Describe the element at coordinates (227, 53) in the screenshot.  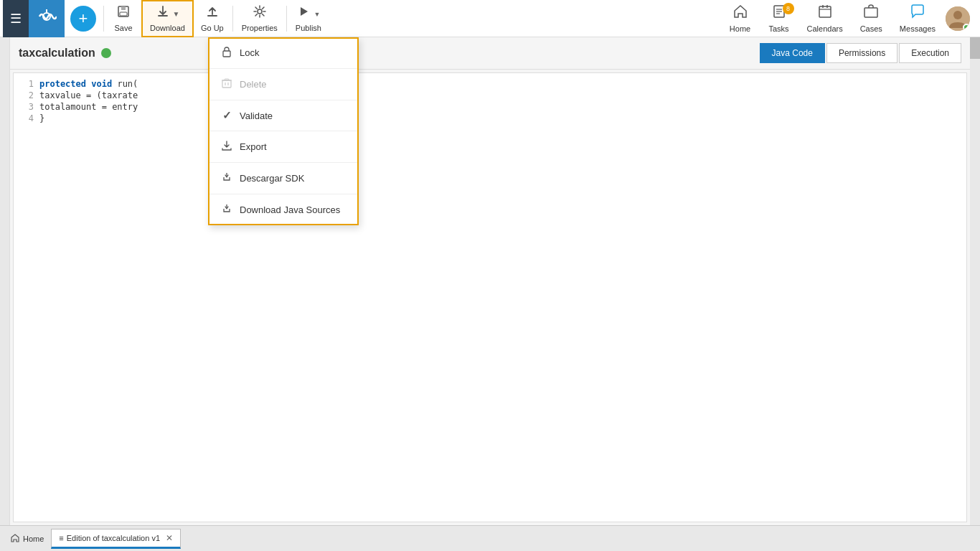
I see `lock-icon` at that location.